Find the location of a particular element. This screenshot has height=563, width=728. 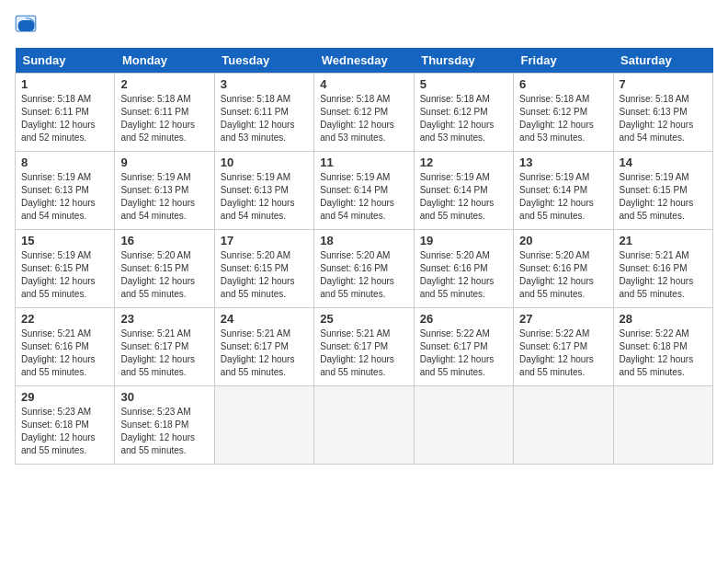

calendar-cell: 24 Sunrise: 5:21 AM Sunset: 6:17 PM Dayl… is located at coordinates (264, 348).